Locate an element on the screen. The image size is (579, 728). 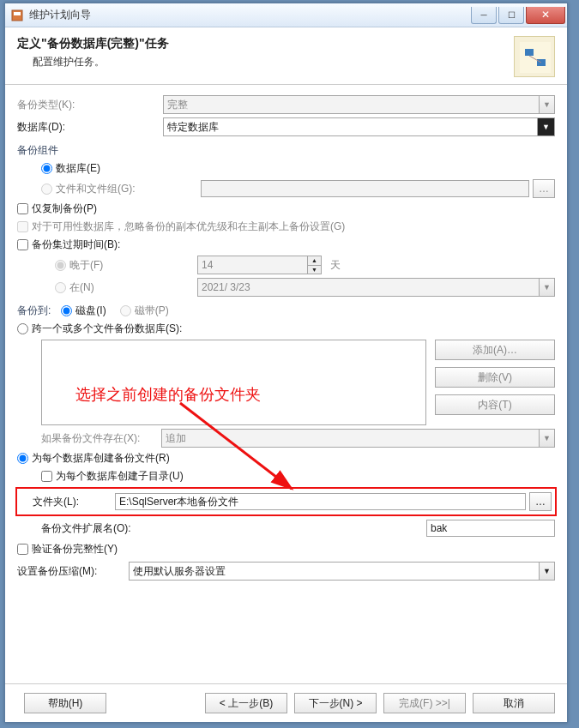
app-icon is located at coordinates (17, 15).